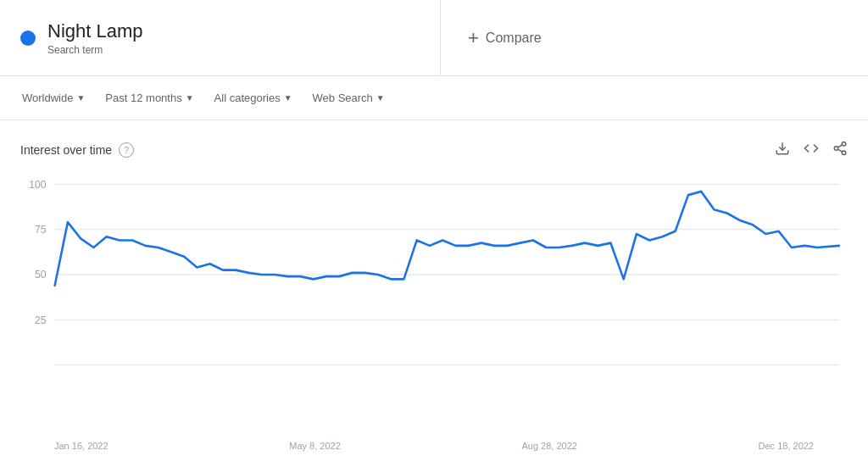 Image resolution: width=868 pixels, height=456 pixels. Describe the element at coordinates (473, 38) in the screenshot. I see `compare-plus-icon: +` at that location.